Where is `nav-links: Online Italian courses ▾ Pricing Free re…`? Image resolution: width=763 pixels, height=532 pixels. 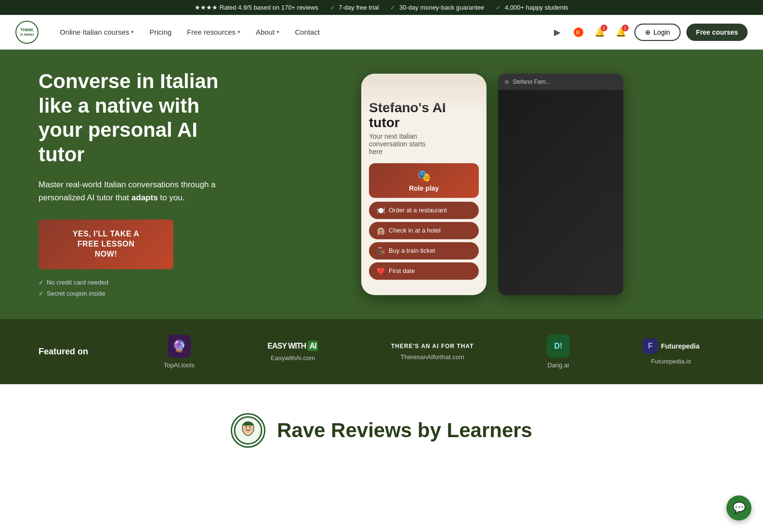
nav-links: Online Italian courses ▾ Pricing Free re… is located at coordinates (302, 32).